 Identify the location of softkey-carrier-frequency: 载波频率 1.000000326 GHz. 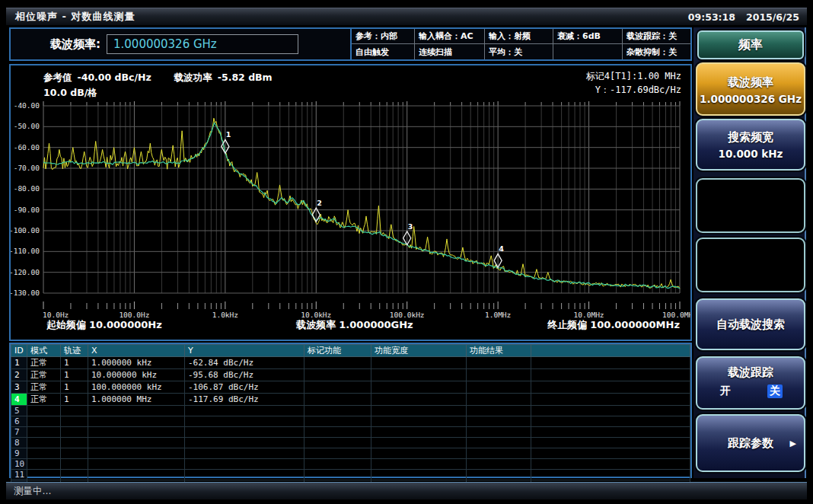
(751, 89).